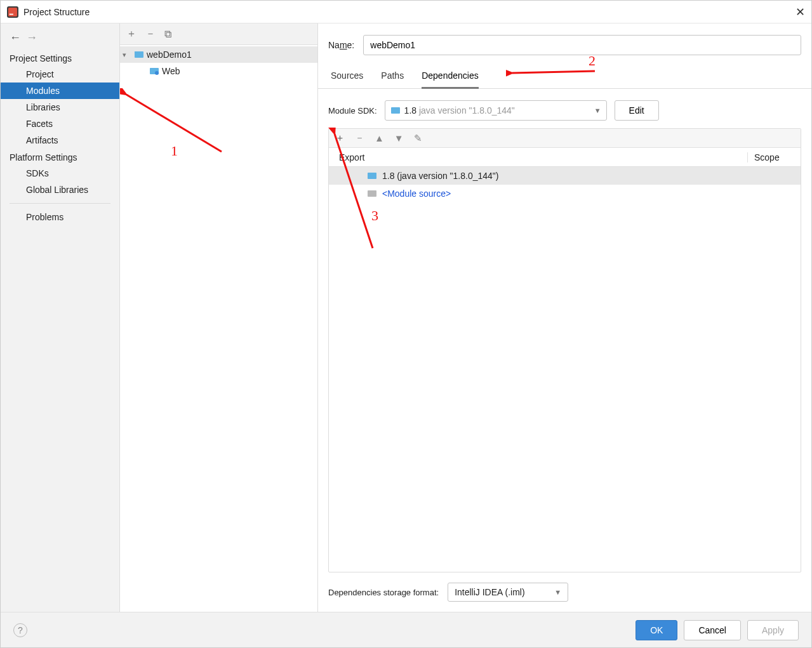  What do you see at coordinates (565, 176) in the screenshot?
I see `dep-row-sdk: 1.8 (java version "1.8.0_144")` at bounding box center [565, 176].